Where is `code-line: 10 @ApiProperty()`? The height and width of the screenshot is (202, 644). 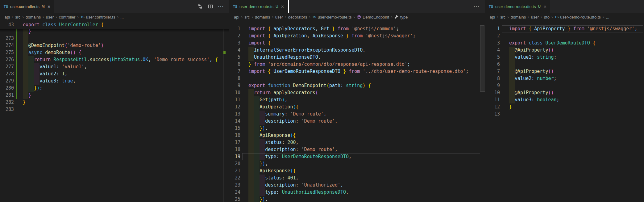
code-line: 10 @ApiProperty() is located at coordinates (565, 93).